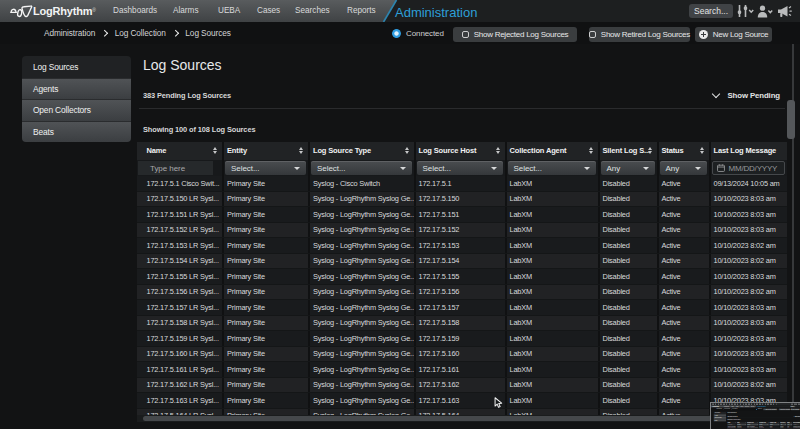 The image size is (800, 429). Describe the element at coordinates (748, 151) in the screenshot. I see `column-header-last-log-message: Last Log Message` at that location.